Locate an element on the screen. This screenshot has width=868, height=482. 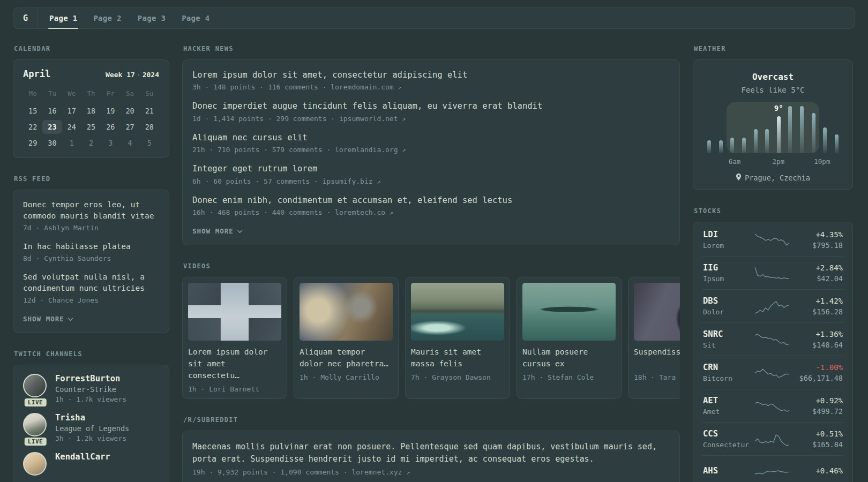
stock-row: SNRCSit +1.36%$148.64 is located at coordinates (773, 339).